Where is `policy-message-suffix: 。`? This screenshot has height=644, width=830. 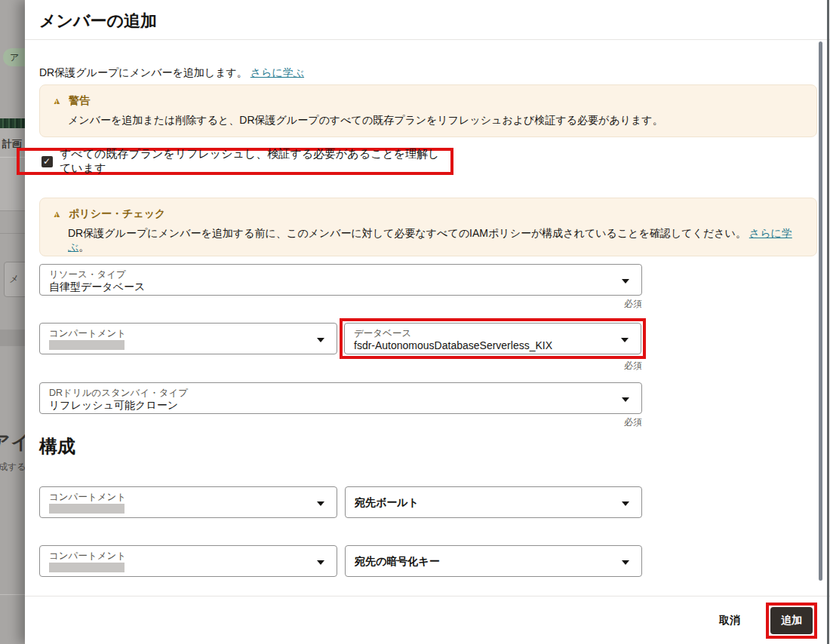
policy-message-suffix: 。 is located at coordinates (84, 247).